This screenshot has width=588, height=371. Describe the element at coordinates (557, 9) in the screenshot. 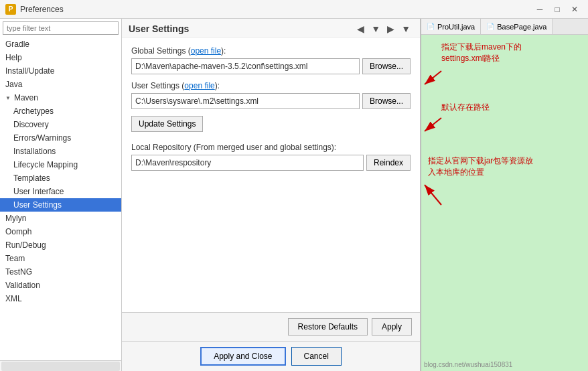

I see `window-controls: ─ □ ✕` at that location.